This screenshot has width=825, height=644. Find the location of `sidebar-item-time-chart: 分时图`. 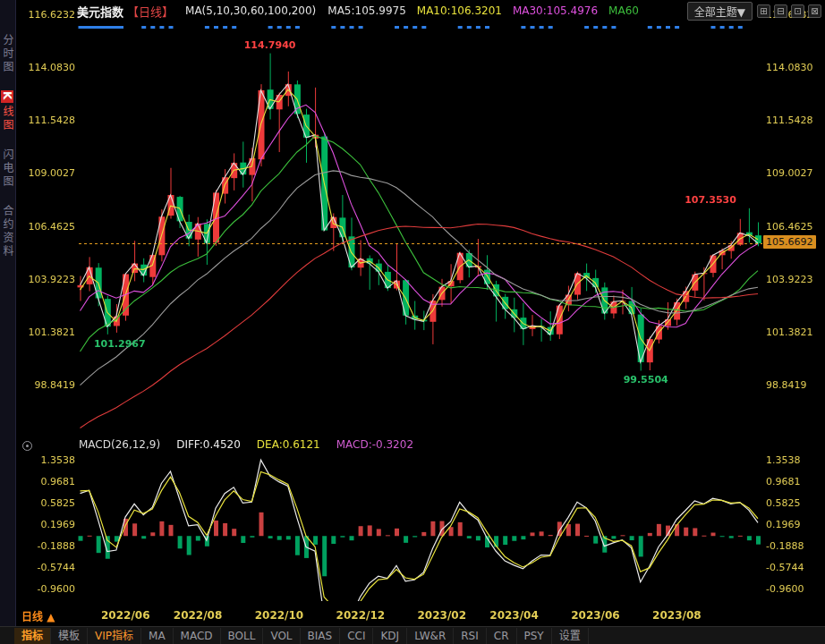

sidebar-item-time-chart: 分时图 is located at coordinates (7, 54).